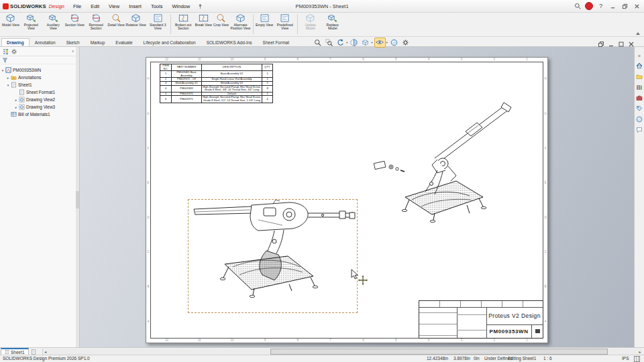 This screenshot has height=362, width=644. I want to click on featuremanager-tab-icon, so click(5, 52).